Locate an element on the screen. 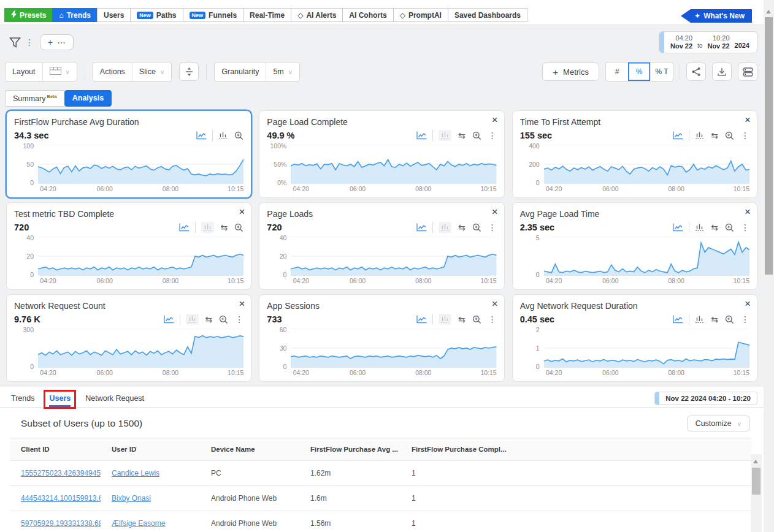  nav-users: Users is located at coordinates (114, 15).